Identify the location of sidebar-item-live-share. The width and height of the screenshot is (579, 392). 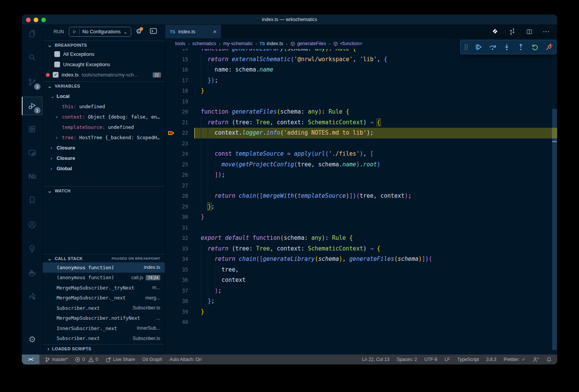
(32, 296).